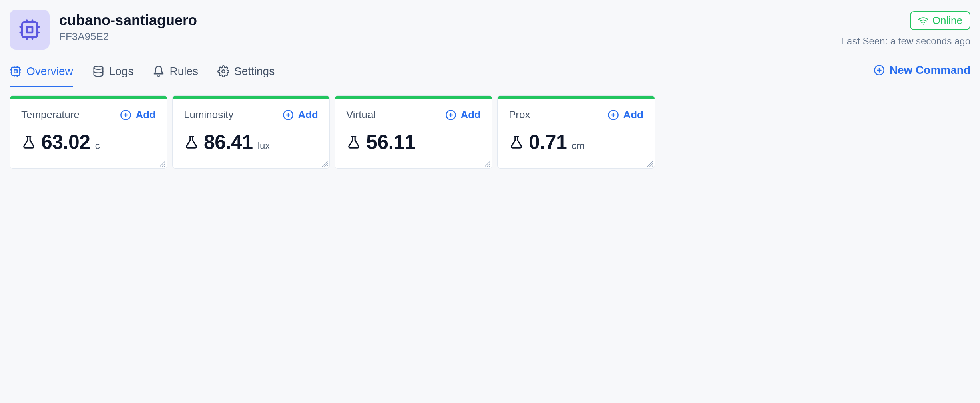 Image resolution: width=980 pixels, height=403 pixels. I want to click on card-value: 56.11, so click(391, 142).